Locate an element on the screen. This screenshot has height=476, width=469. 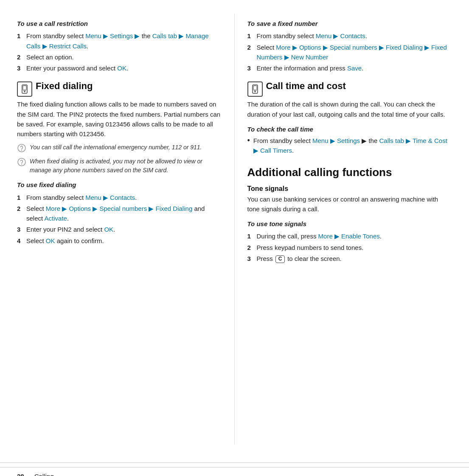
use-fixed-step-1: 1 From standby select Menu ▶ Contacts. is located at coordinates (119, 198).